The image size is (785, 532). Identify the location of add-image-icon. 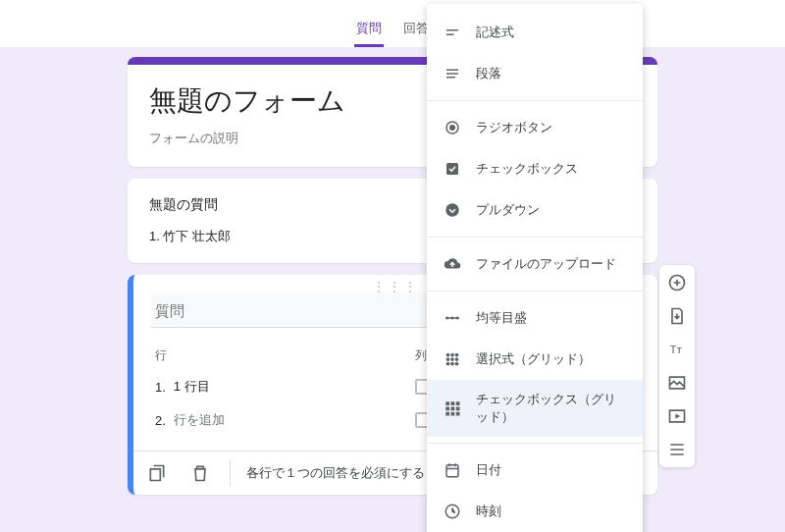
(677, 383).